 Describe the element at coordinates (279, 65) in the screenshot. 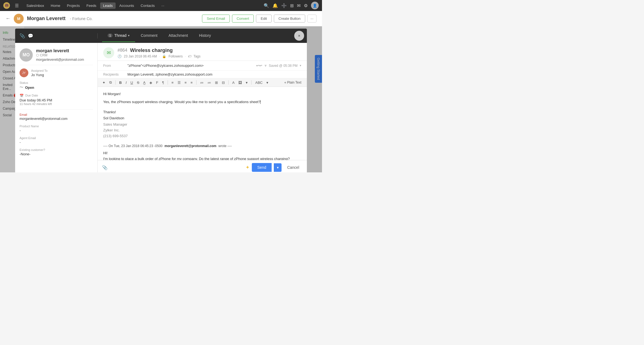

I see `email-from-actions: ↩↩ ▾ Saved @ 05:38 PM ▾` at that location.